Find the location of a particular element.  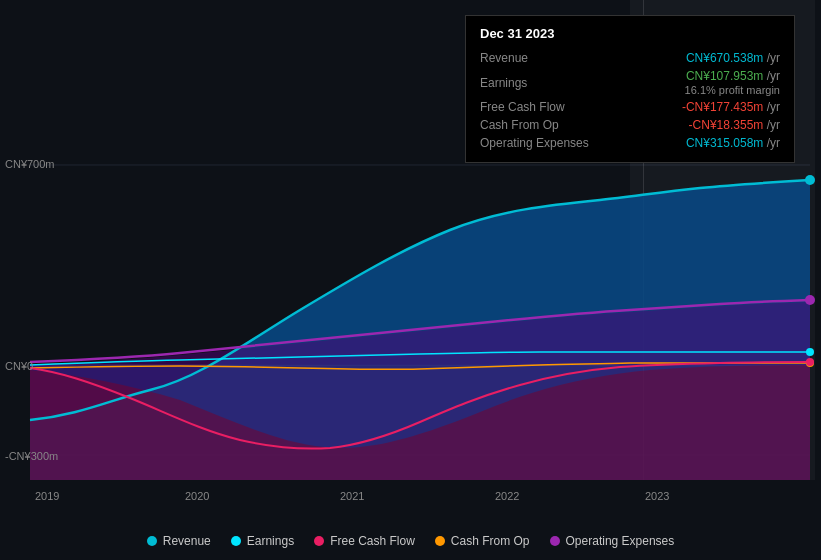

tooltip-label-opex: Operating Expenses is located at coordinates (535, 143).